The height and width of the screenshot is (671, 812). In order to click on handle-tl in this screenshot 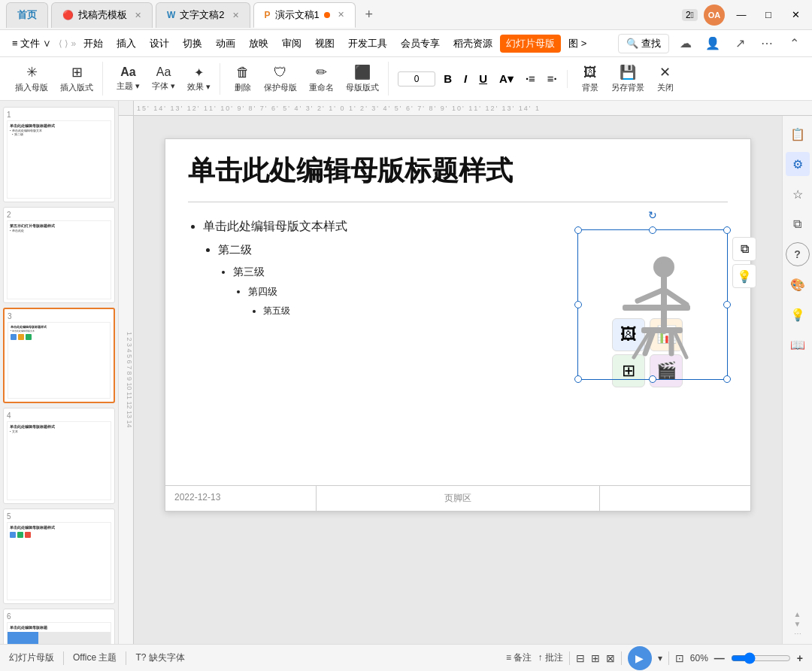, I will do `click(578, 230)`.